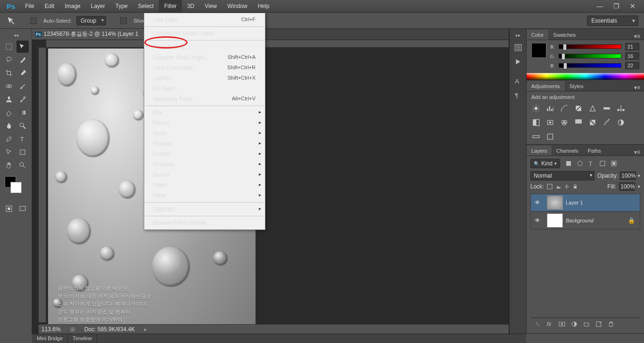  I want to click on levels-icon, so click(550, 108).